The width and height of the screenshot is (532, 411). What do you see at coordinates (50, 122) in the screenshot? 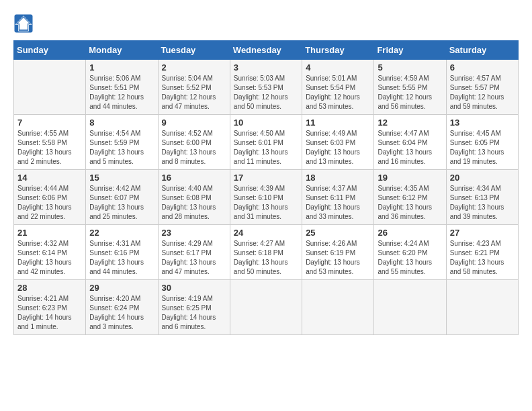
I see `day-number: 7` at bounding box center [50, 122].